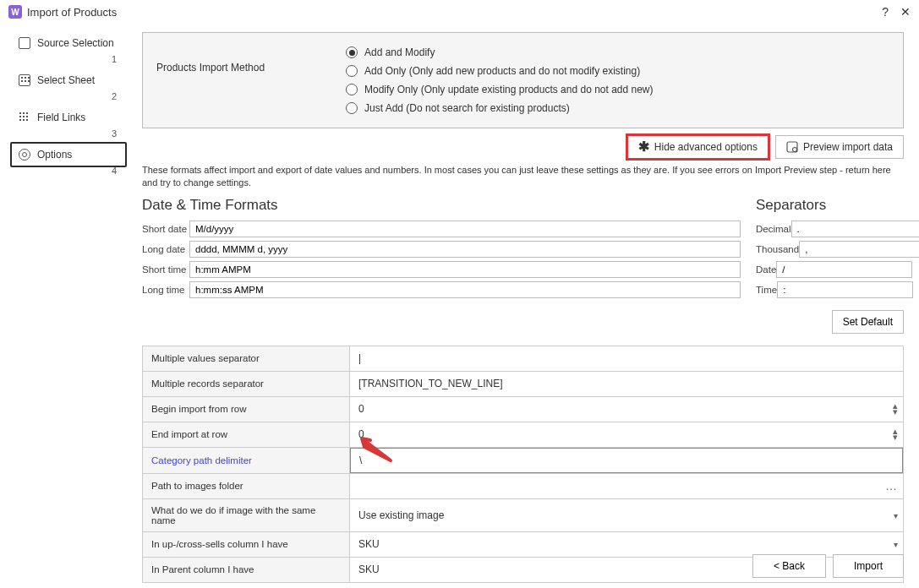 The height and width of the screenshot is (588, 919). Describe the element at coordinates (114, 171) in the screenshot. I see `nav-step-number: 4` at that location.